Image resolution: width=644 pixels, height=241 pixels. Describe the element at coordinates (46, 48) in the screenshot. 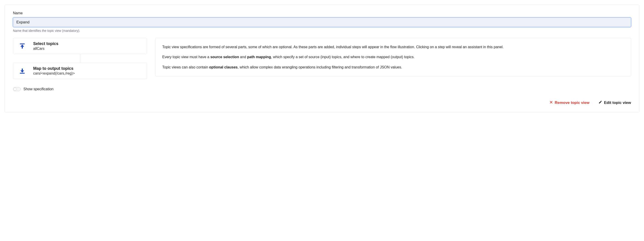

I see `step-subtitle: allCars` at that location.